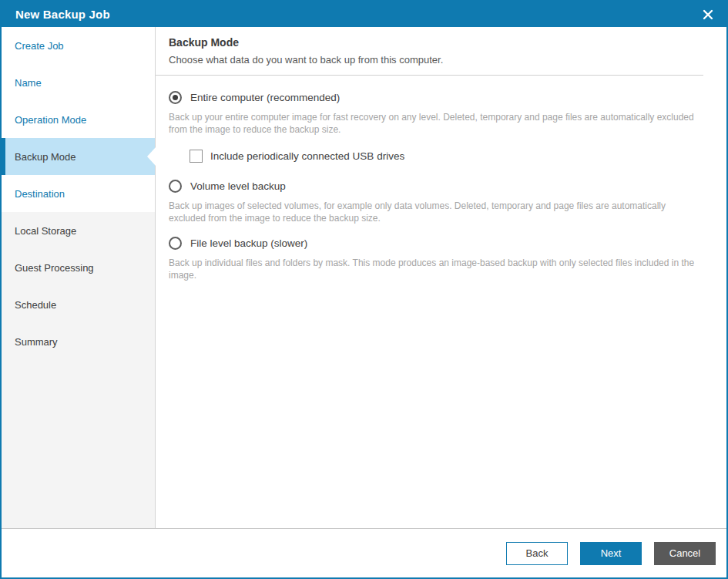 The image size is (728, 579). What do you see at coordinates (432, 187) in the screenshot?
I see `radio-volume-level: Volume level backup` at bounding box center [432, 187].